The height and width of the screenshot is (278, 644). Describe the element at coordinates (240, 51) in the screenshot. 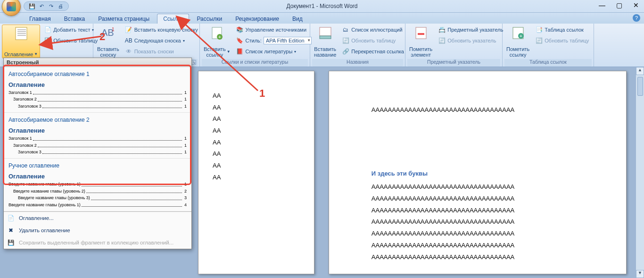

I see `biblio-icon: 📕` at that location.